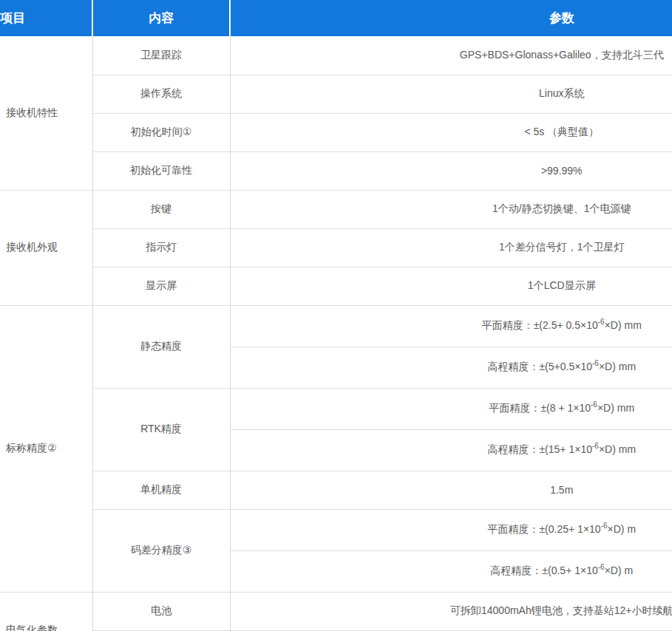 This screenshot has width=672, height=631. I want to click on header-row: 项目 内容 参数, so click(336, 18).